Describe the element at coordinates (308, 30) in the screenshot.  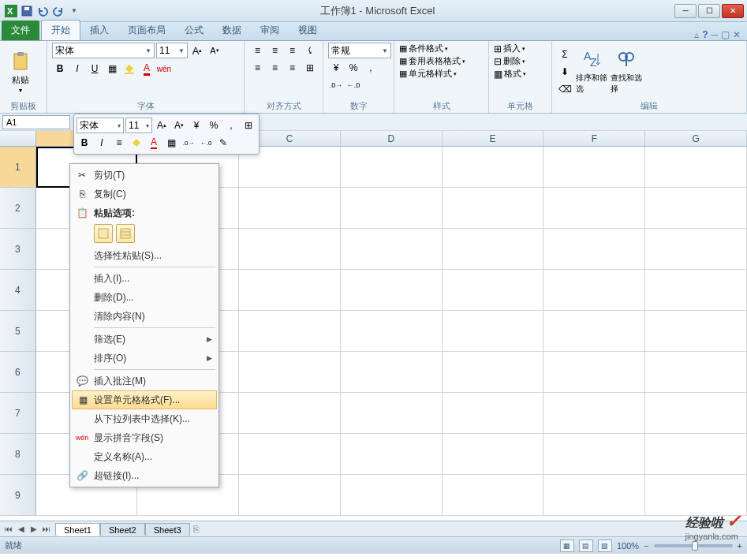
I see `tab-view: 视图` at that location.